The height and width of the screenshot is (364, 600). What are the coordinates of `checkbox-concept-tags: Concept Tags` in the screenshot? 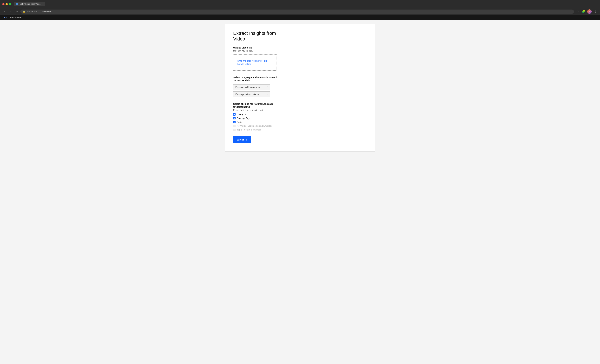 It's located at (300, 118).